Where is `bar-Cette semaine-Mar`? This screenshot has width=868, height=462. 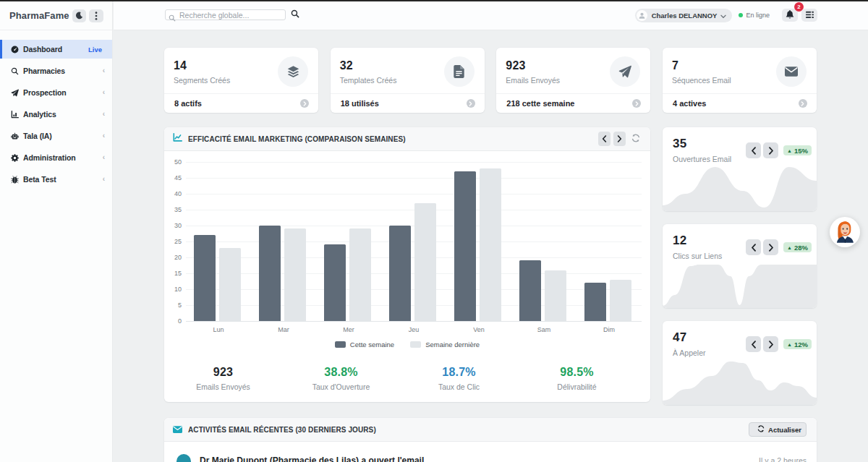 bar-Cette semaine-Mar is located at coordinates (270, 273).